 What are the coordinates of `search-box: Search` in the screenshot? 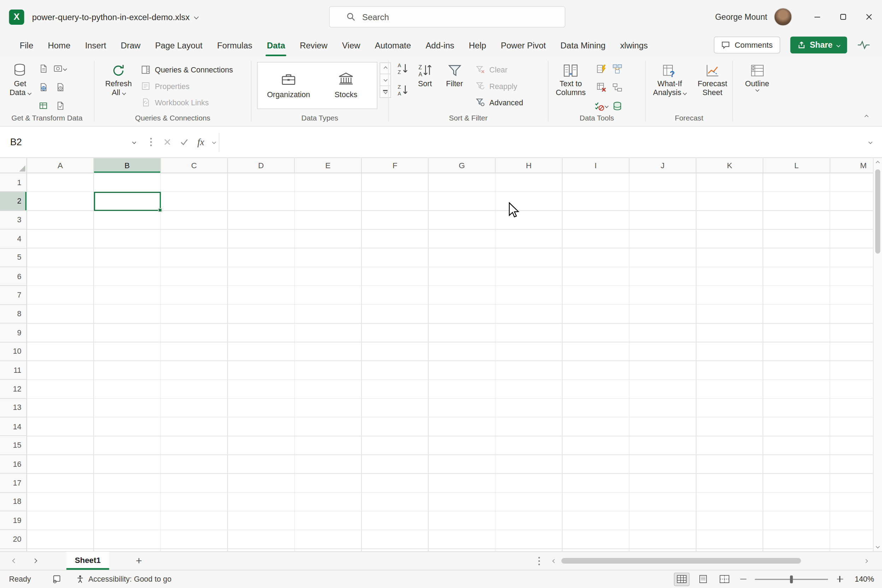 It's located at (447, 17).